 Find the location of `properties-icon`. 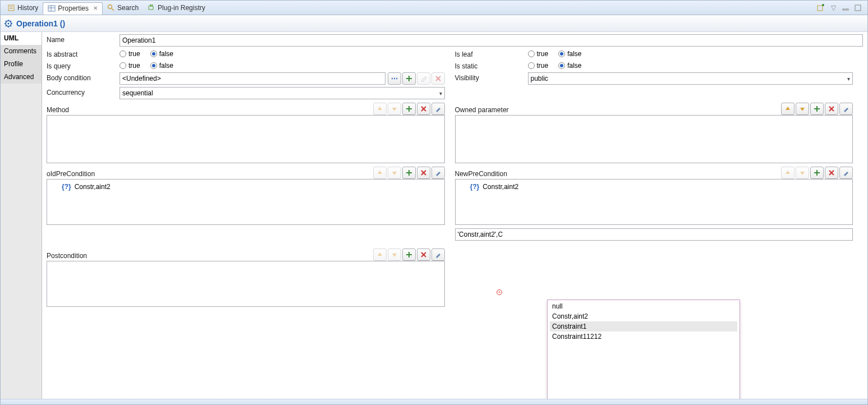

properties-icon is located at coordinates (52, 8).